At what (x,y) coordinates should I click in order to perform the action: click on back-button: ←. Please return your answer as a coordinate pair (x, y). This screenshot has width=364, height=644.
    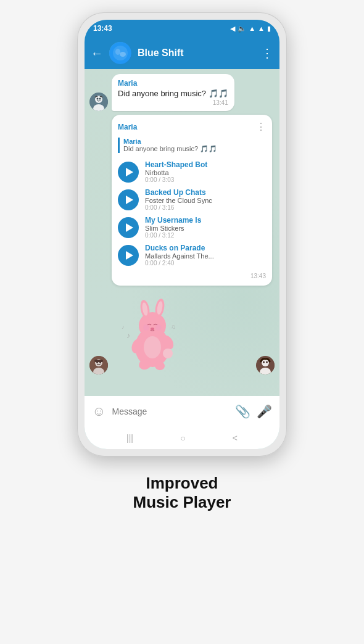
    Looking at the image, I should click on (97, 53).